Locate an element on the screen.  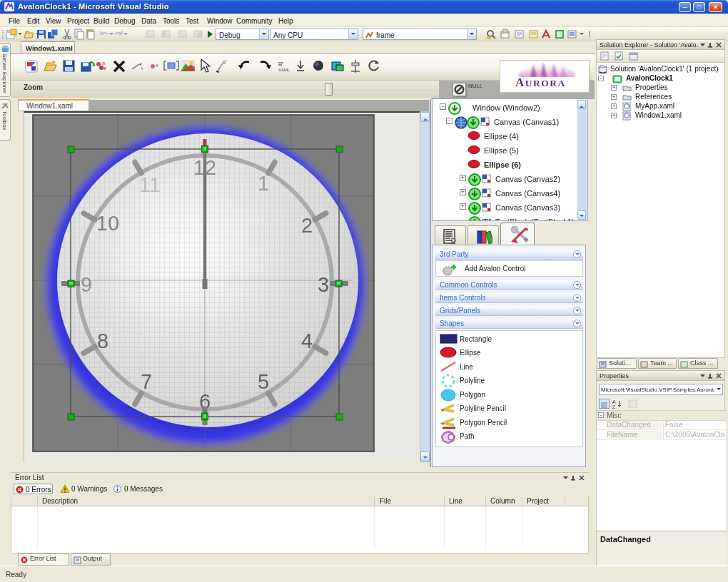
svg-text: 11 is located at coordinates (150, 185).